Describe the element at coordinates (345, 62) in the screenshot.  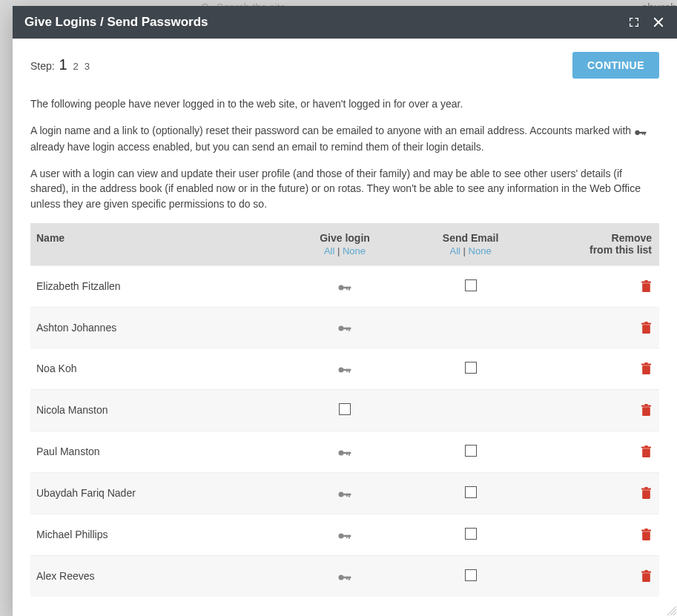
I see `step-indicator: Step: 1 2 3` at that location.